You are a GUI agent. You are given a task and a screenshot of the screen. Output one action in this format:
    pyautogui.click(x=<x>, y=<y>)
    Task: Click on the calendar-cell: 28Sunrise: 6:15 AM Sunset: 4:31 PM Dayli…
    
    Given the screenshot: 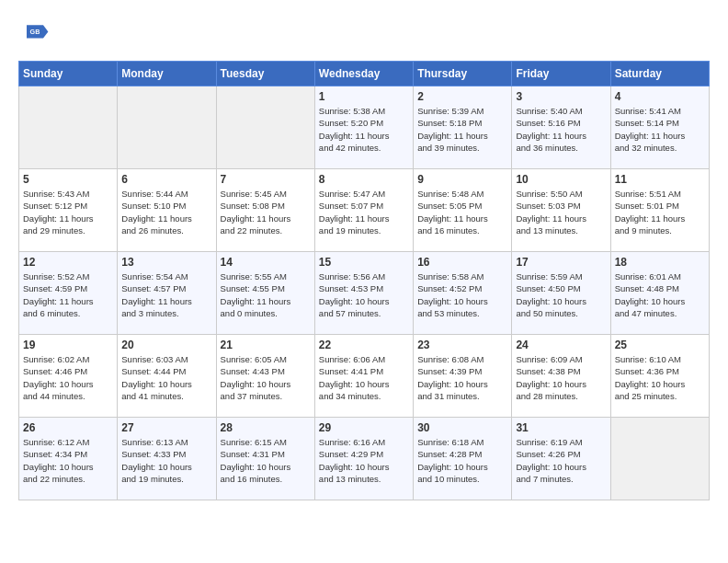 What is the action you would take?
    pyautogui.click(x=265, y=459)
    